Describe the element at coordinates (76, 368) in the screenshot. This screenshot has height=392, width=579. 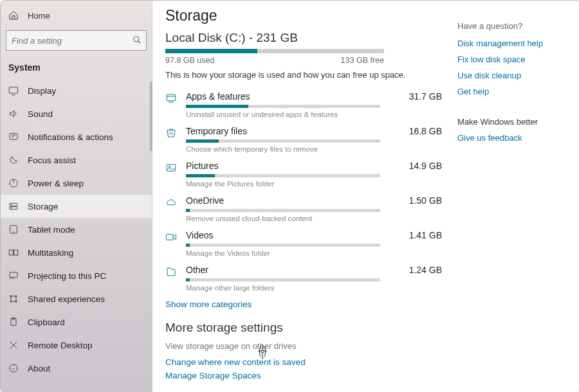
I see `nav-about: About` at that location.